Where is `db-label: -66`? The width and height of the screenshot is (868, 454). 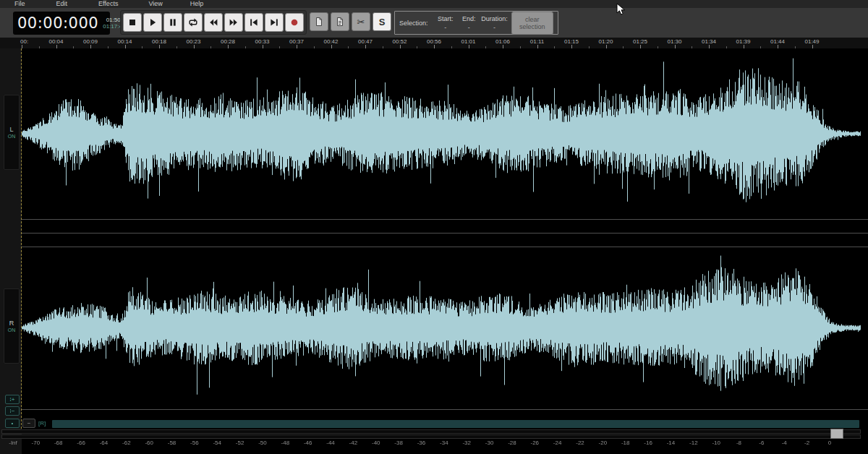
db-label: -66 is located at coordinates (81, 442).